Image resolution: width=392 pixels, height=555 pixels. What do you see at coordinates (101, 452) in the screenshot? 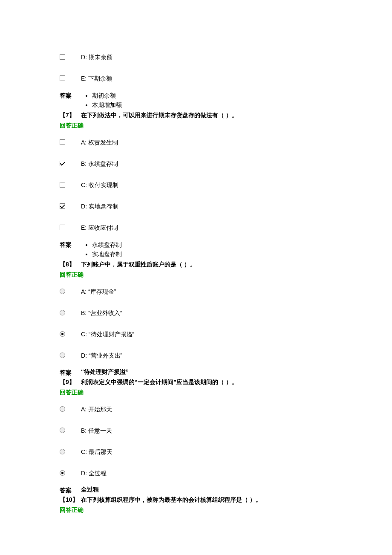
I see `option-value: 最后那天` at bounding box center [101, 452].